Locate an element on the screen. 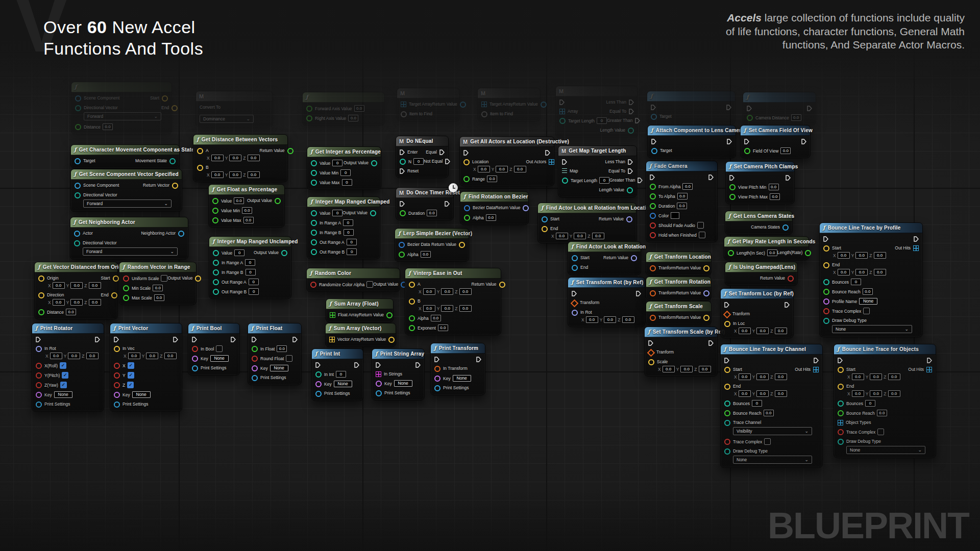  color-swatch is located at coordinates (675, 215).